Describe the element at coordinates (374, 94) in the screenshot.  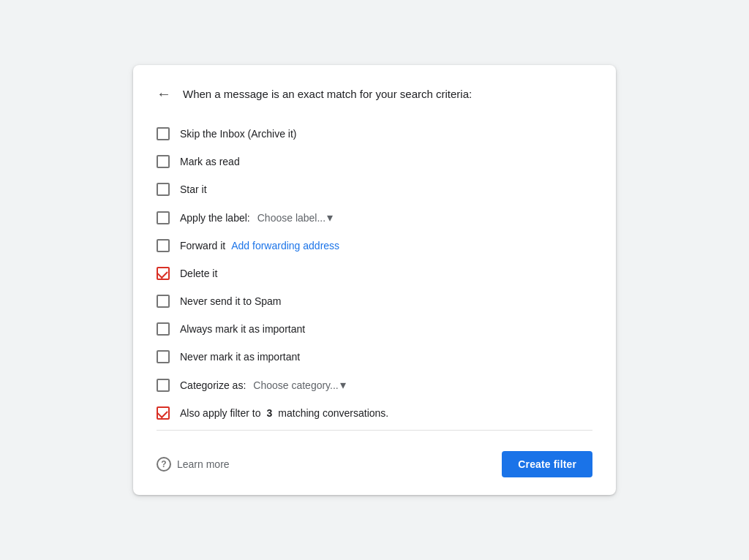
I see `card-header: ← When a message is an exact match for y…` at that location.